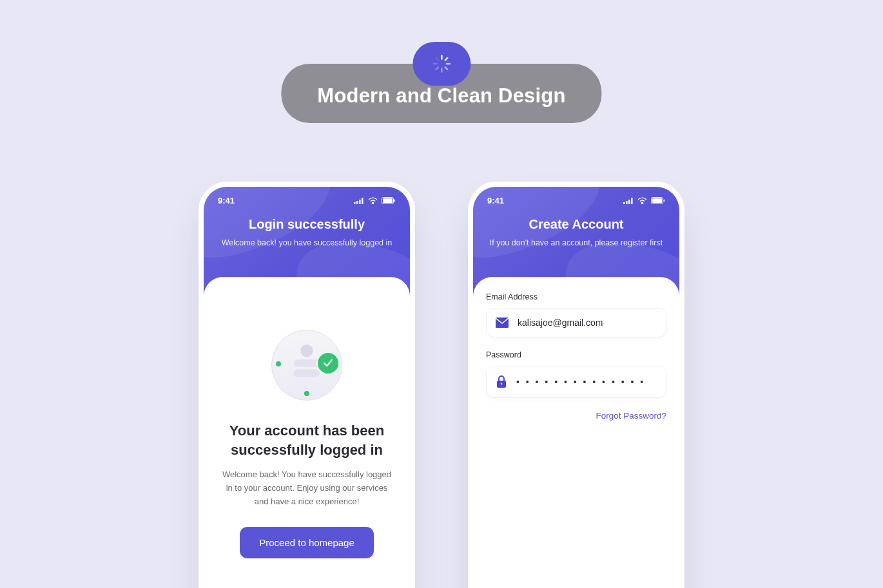 This screenshot has width=883, height=588. I want to click on success-subtitle: Welcome back! You have successfully logg…, so click(307, 488).